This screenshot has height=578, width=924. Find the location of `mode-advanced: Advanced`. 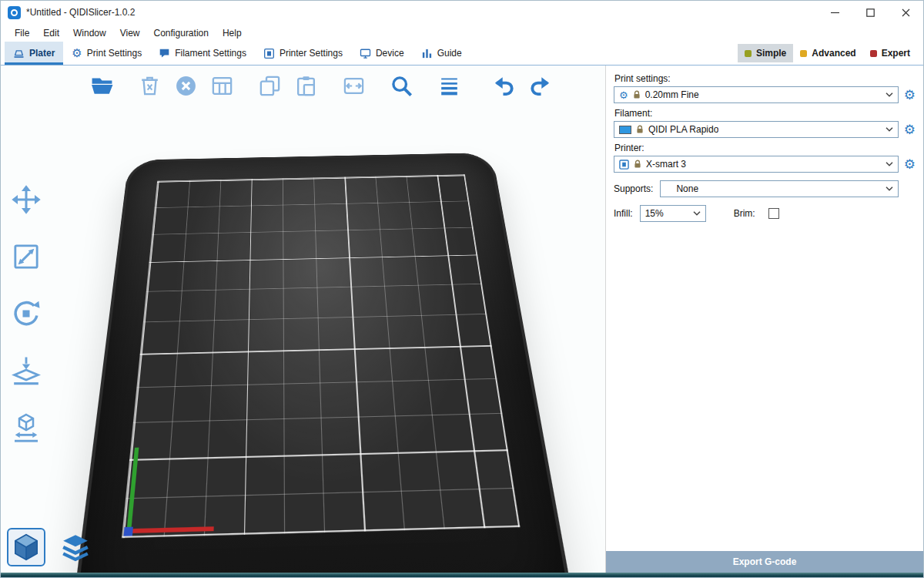

mode-advanced: Advanced is located at coordinates (828, 53).